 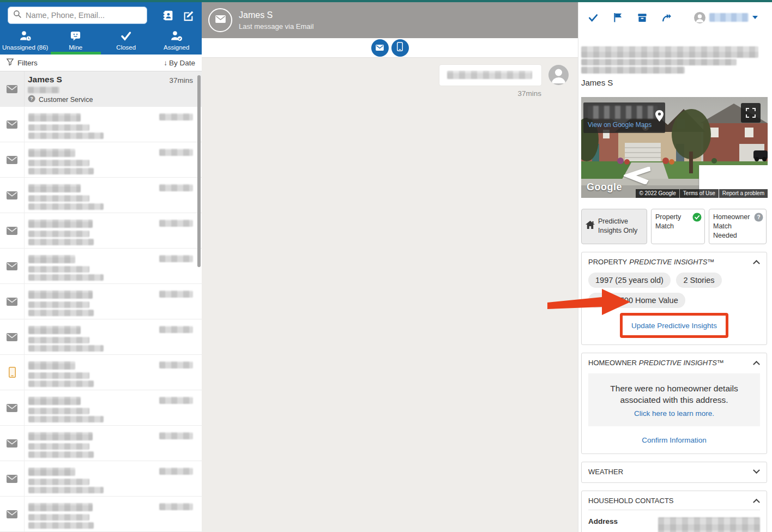 What do you see at coordinates (380, 48) in the screenshot?
I see `email-channel-button` at bounding box center [380, 48].